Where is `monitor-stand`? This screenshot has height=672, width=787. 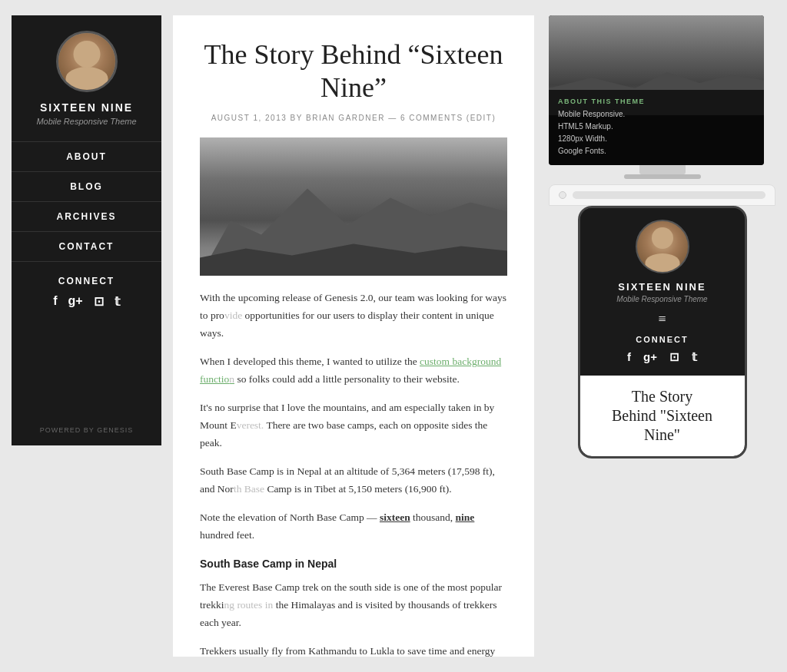
monitor-stand is located at coordinates (662, 170).